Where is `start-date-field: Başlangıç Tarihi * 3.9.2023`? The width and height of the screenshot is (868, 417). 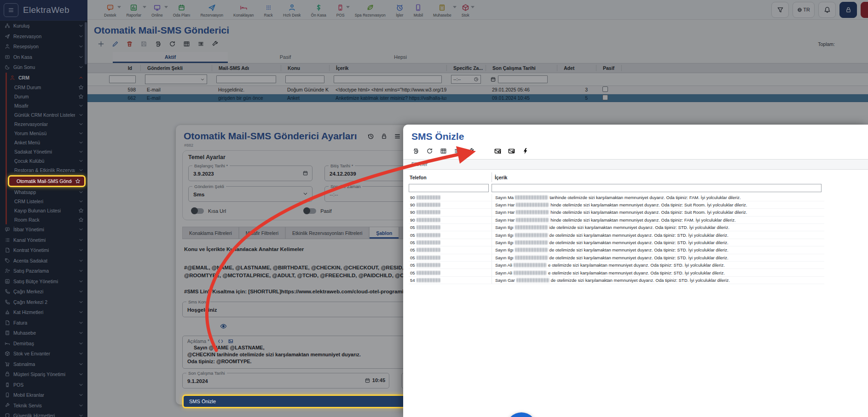 start-date-field: Başlangıç Tarihi * 3.9.2023 is located at coordinates (250, 173).